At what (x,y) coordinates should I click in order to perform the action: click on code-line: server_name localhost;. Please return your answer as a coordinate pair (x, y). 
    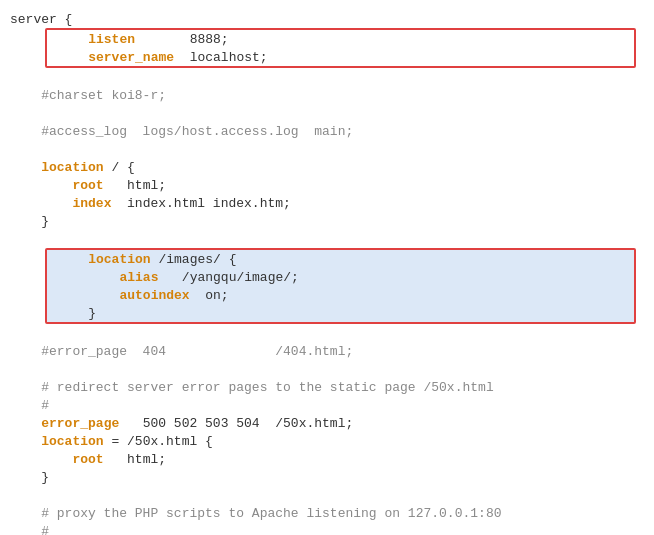
    Looking at the image, I should click on (340, 57).